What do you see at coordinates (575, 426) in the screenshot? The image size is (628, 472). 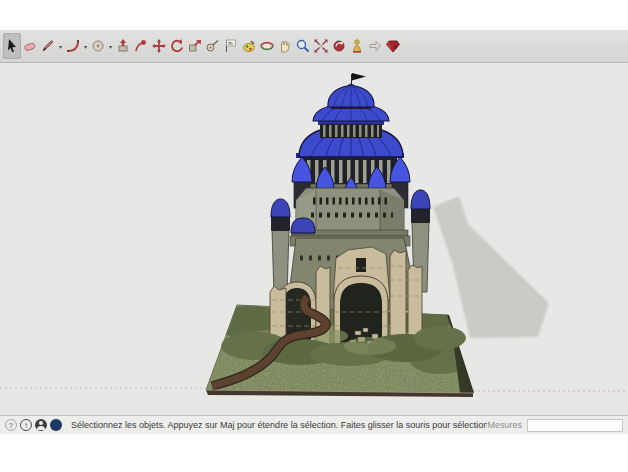 I see `measurements-input` at bounding box center [575, 426].